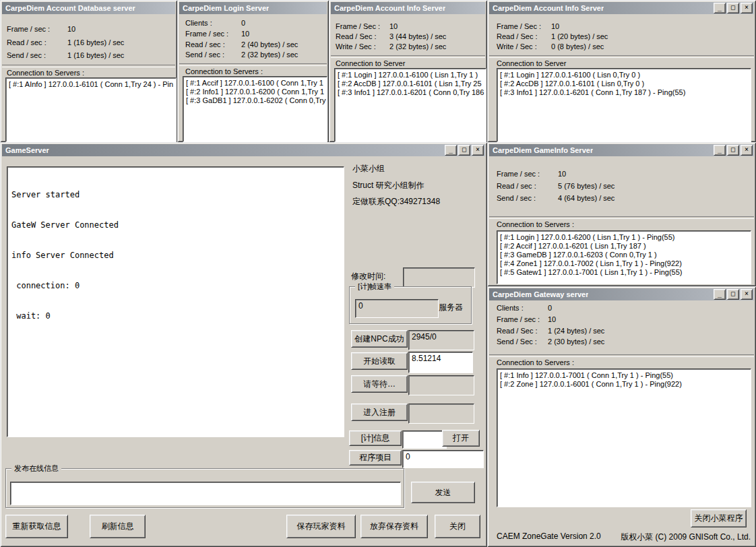 The image size is (756, 547). Describe the element at coordinates (397, 309) in the screenshot. I see `frame-rate-input: 0` at that location.